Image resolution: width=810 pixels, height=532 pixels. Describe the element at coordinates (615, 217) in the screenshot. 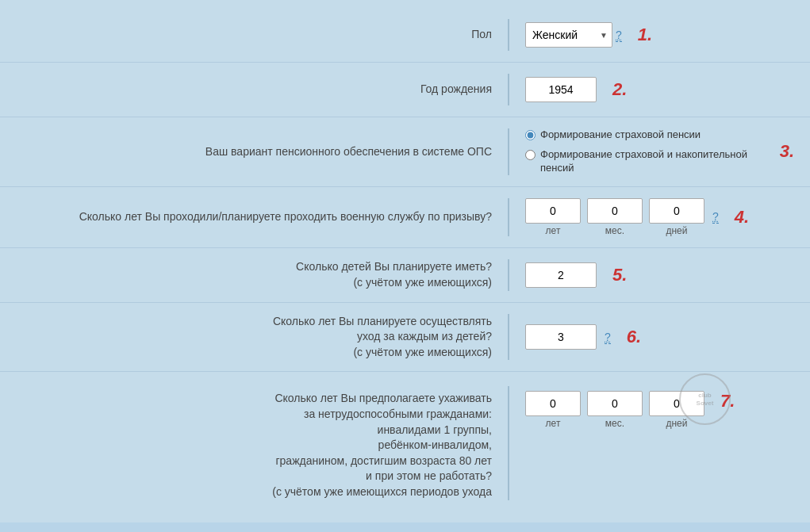

I see `military-months-group: мес.` at that location.